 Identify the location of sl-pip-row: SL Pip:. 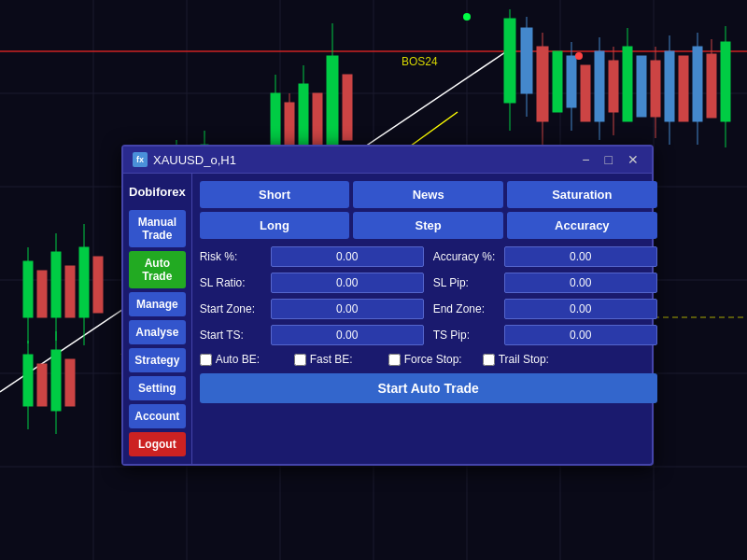
(545, 283).